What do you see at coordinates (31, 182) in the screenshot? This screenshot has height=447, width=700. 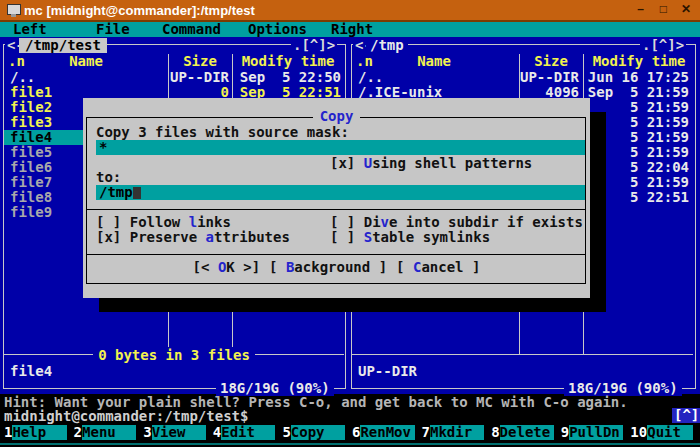 I see `table-row: file7` at bounding box center [31, 182].